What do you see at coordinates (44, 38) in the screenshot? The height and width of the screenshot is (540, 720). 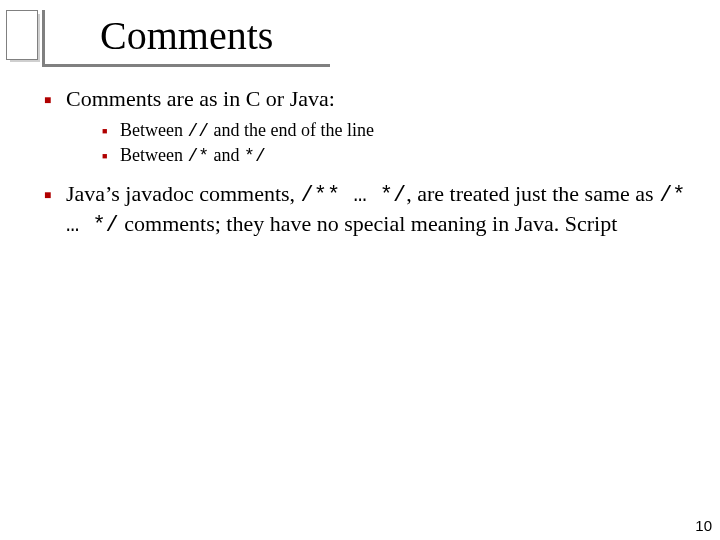 I see `title-rule-vertical` at bounding box center [44, 38].